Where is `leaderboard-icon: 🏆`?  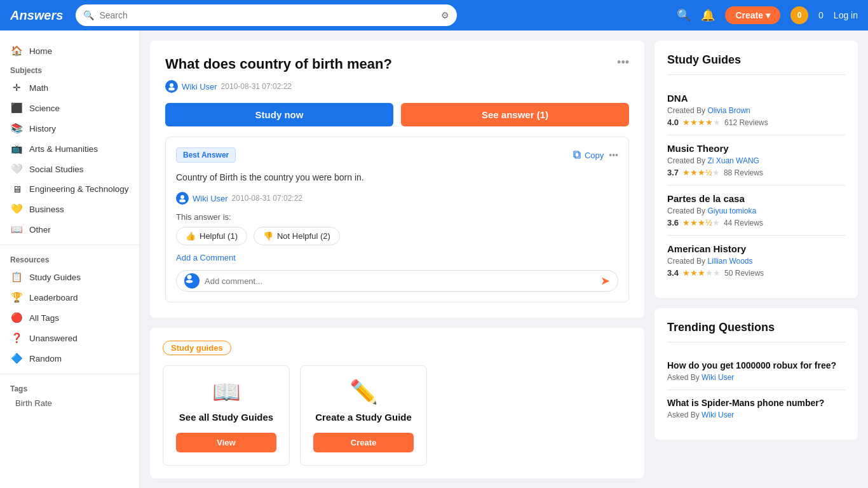 leaderboard-icon: 🏆 is located at coordinates (17, 297).